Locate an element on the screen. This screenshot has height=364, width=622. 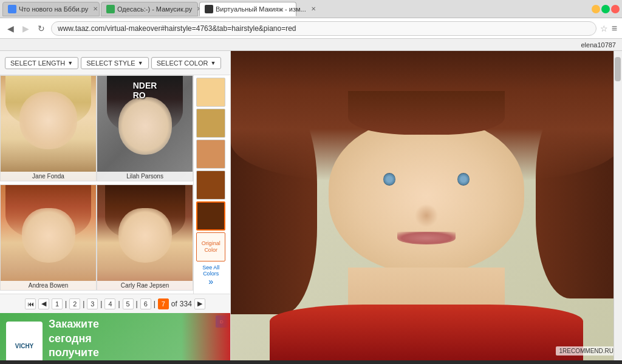
forward-button: ▶ is located at coordinates (26, 29).